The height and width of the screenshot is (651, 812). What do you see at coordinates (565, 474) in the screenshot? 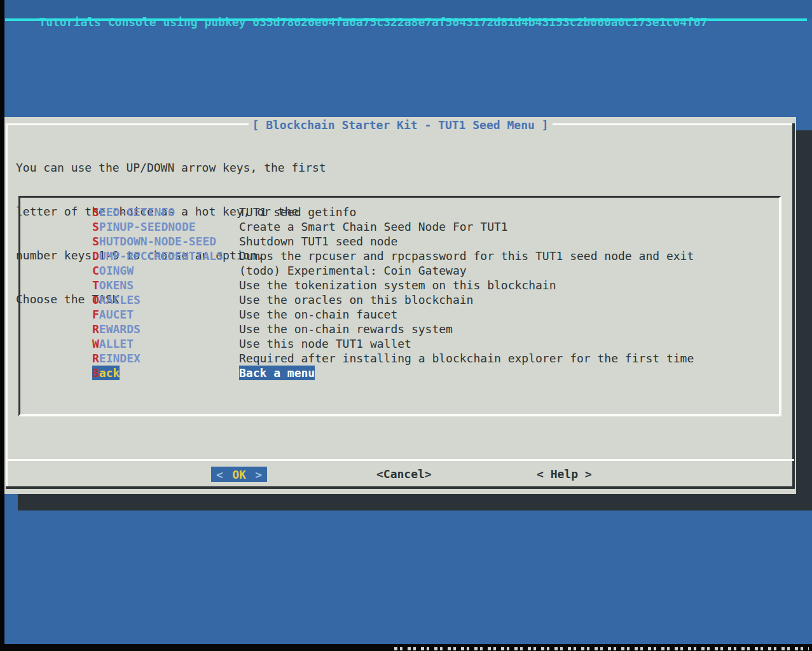
I see `help-button: < Help >` at bounding box center [565, 474].